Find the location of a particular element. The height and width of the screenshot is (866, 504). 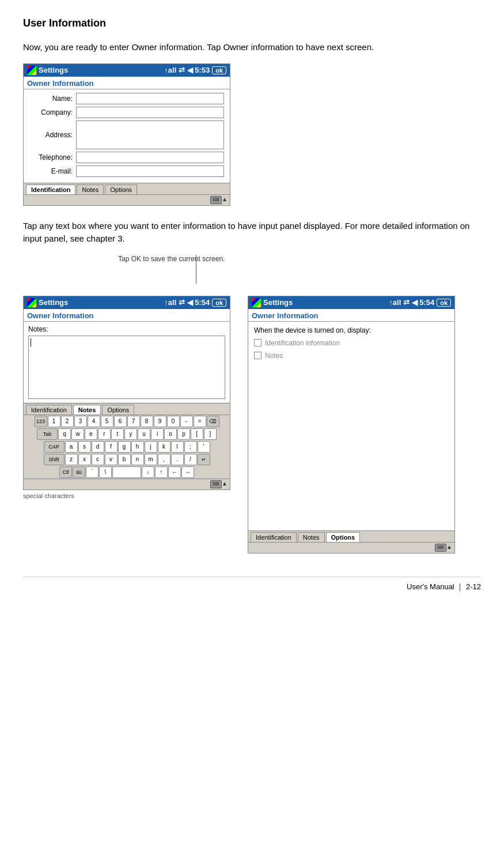

tab-notes-s3: Notes is located at coordinates (311, 537).